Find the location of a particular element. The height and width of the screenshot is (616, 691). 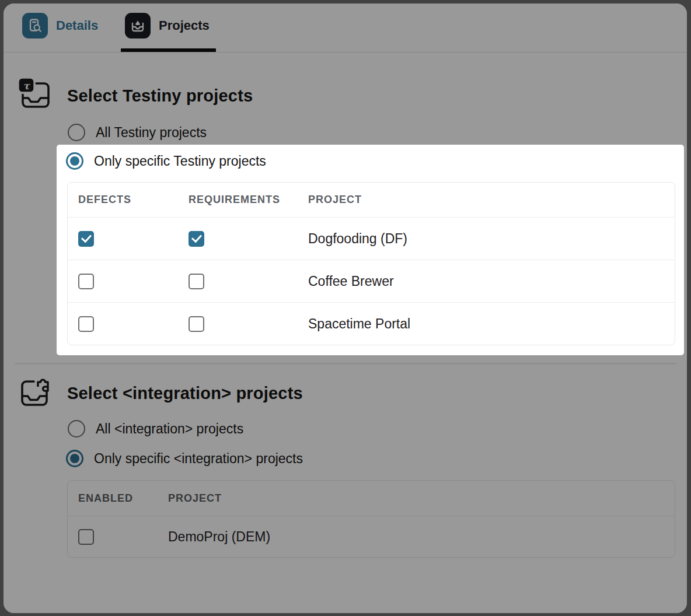

col-defects: DEFECTS is located at coordinates (133, 200).